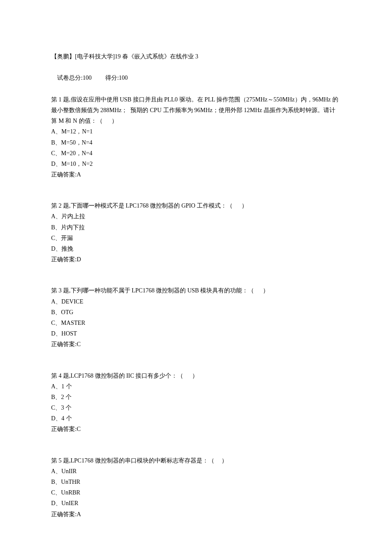 The width and height of the screenshot is (392, 555). What do you see at coordinates (196, 323) in the screenshot?
I see `question-option: C、MASTER` at bounding box center [196, 323].